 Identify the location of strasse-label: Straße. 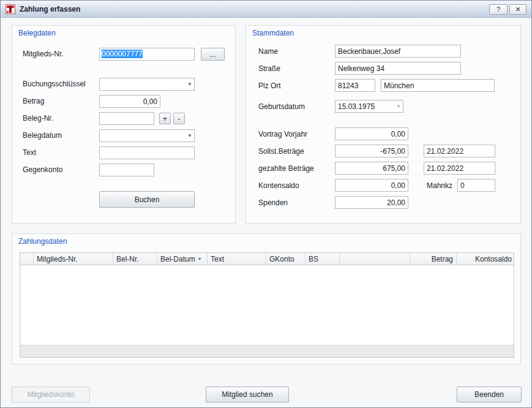
(269, 69).